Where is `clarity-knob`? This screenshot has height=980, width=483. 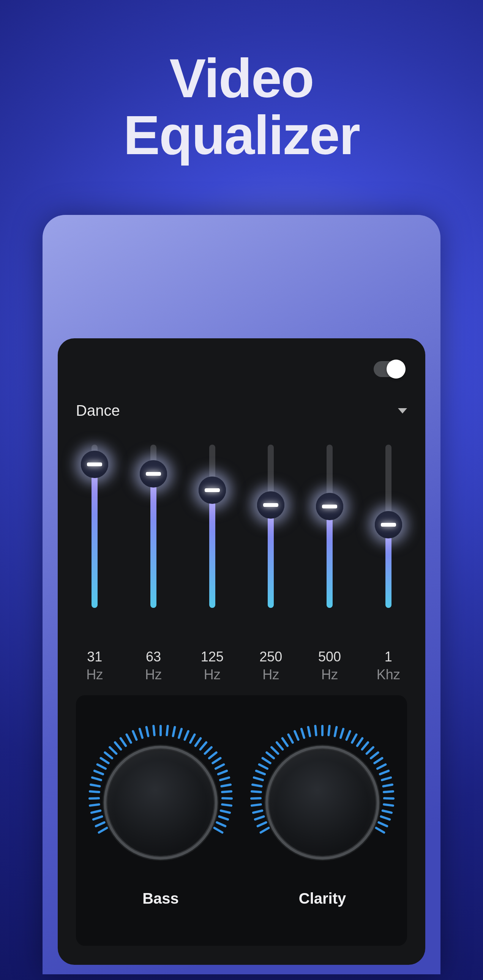 clarity-knob is located at coordinates (323, 803).